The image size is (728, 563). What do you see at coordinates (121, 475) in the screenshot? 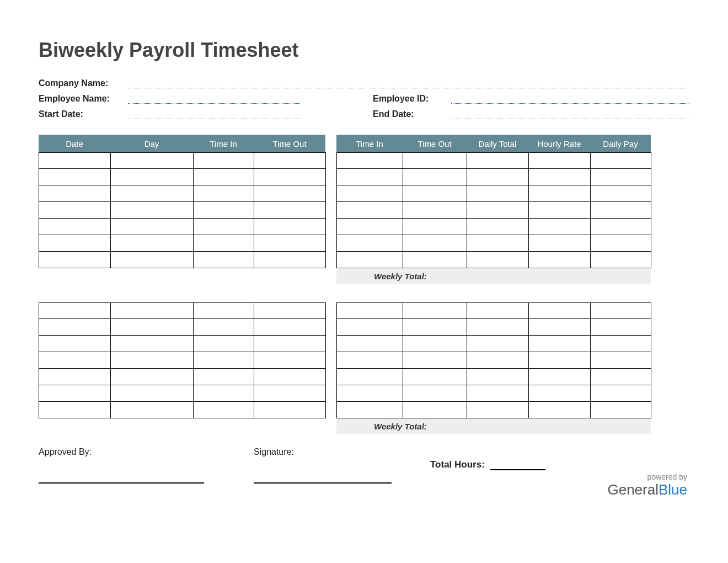
I see `approved-by-input` at bounding box center [121, 475].